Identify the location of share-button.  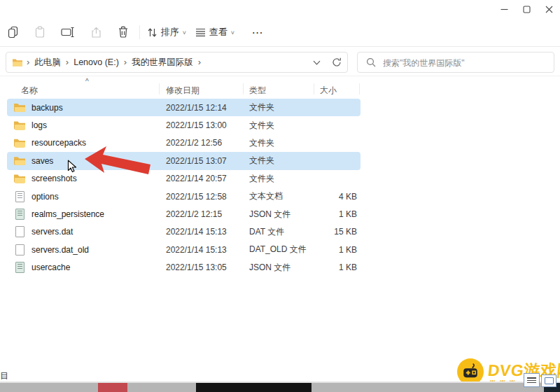
(96, 32).